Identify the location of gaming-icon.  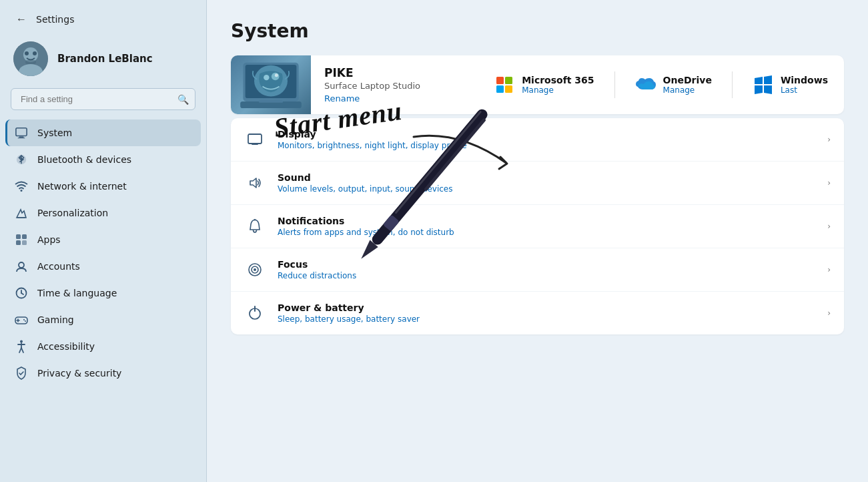
(21, 320).